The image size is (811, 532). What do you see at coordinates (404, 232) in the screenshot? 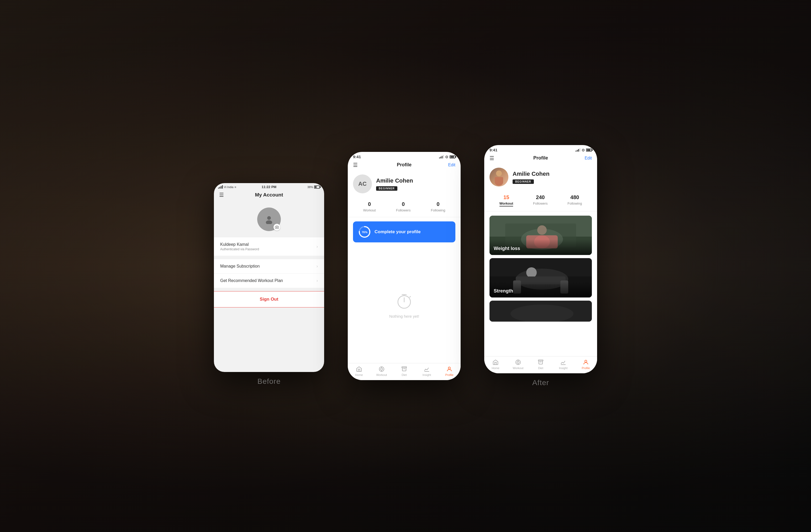
I see `complete-profile-banner: 76% Complete your profile` at bounding box center [404, 232].